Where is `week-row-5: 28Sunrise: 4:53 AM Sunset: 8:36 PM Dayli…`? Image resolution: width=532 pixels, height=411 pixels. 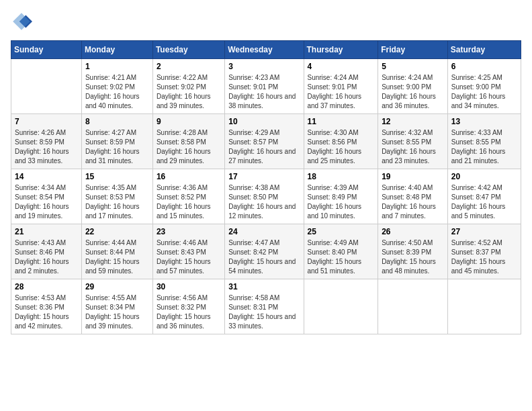 week-row-5: 28Sunrise: 4:53 AM Sunset: 8:36 PM Dayli… is located at coordinates (266, 307).